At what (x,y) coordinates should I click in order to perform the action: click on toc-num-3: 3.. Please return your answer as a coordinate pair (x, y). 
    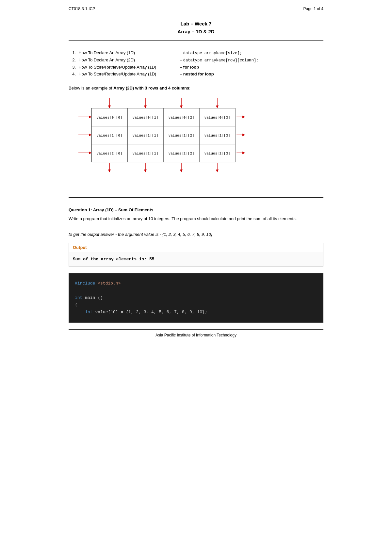
    Looking at the image, I should click on (72, 67).